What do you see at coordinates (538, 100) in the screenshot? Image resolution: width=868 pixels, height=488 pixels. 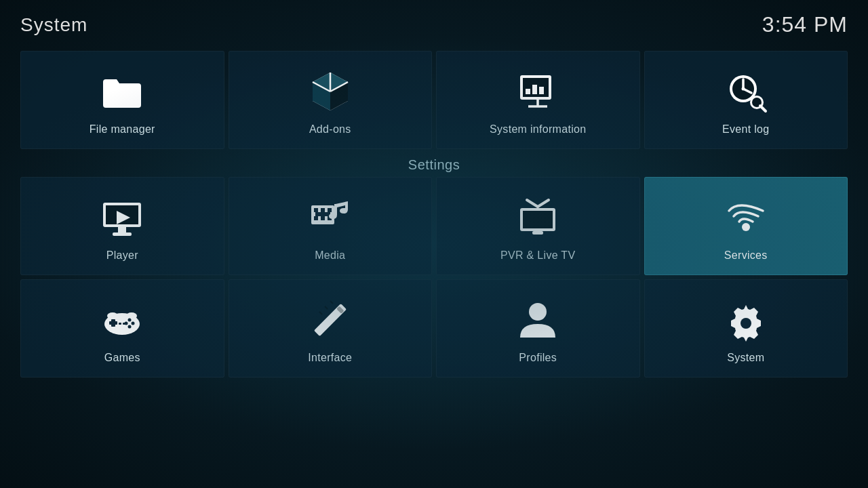 I see `tile-system-information: System information` at bounding box center [538, 100].